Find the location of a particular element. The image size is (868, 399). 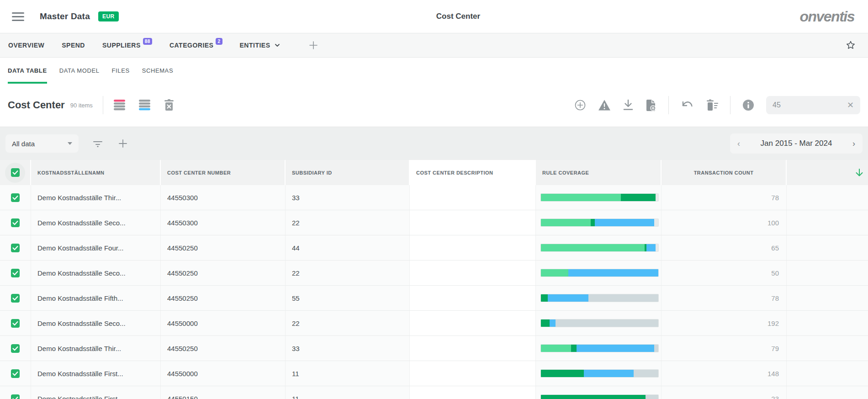

date-range-value: Jan 2015 - Mar 2024 is located at coordinates (797, 144).